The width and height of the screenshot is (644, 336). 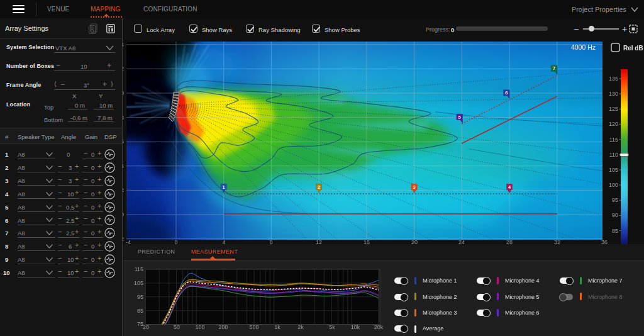 What do you see at coordinates (301, 327) in the screenshot?
I see `svg-text: 2k` at bounding box center [301, 327].